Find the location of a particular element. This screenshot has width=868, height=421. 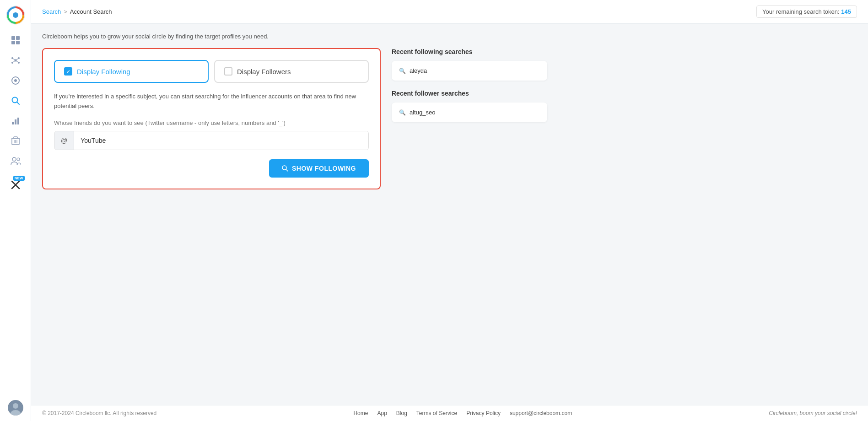

footer-blog-link: Blog is located at coordinates (402, 413).